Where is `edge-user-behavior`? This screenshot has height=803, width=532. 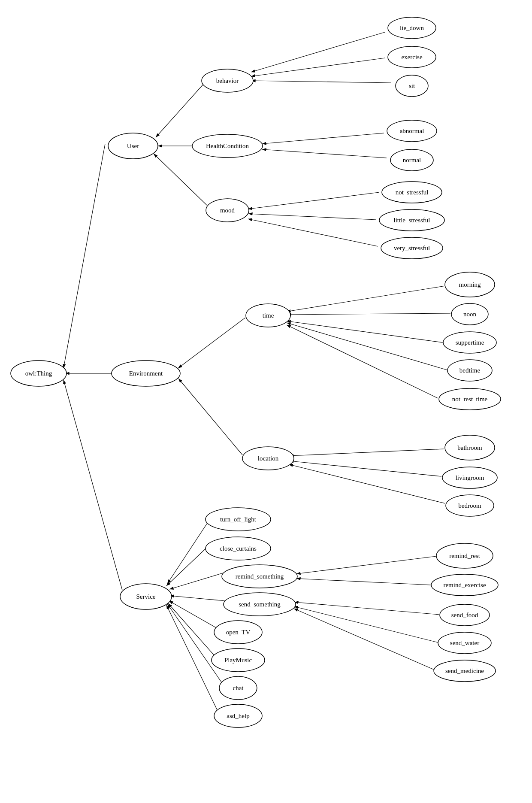 edge-user-behavior is located at coordinates (180, 111).